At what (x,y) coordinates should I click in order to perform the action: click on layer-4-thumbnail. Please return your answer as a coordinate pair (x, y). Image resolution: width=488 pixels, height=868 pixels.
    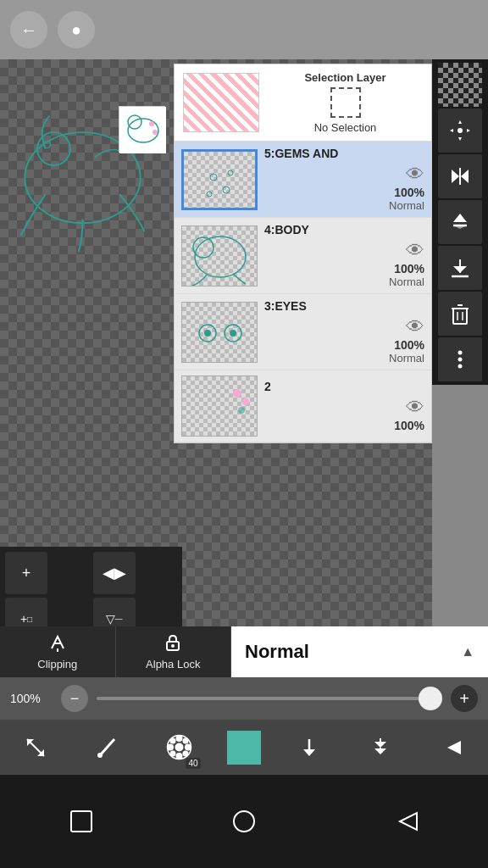
    Looking at the image, I should click on (219, 256).